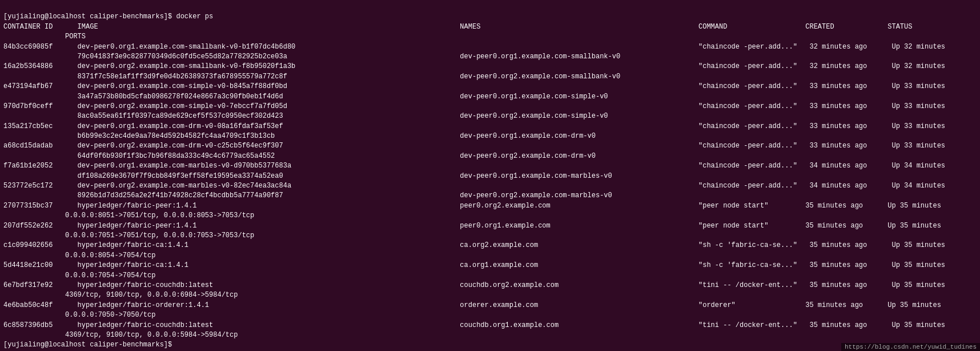  Describe the element at coordinates (910, 347) in the screenshot. I see `status-bar: https://blog.csdn.net/yuwid_tudines` at that location.